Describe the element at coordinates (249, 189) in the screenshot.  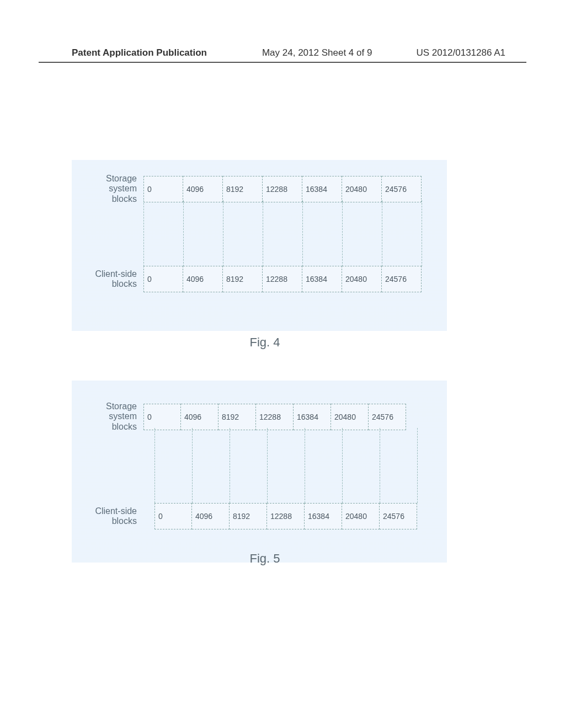
I see `fig4-storage-row: Storagesystemblocks 0 4096 8192 12288 16…` at that location.